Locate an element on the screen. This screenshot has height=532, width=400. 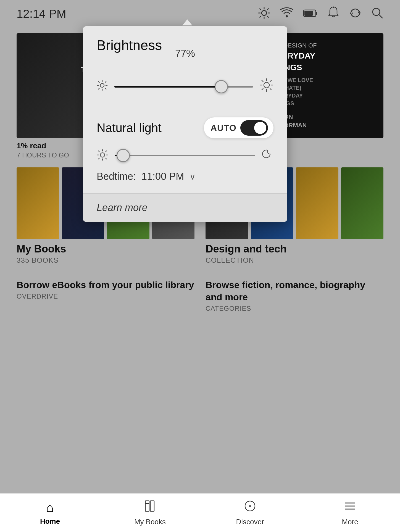
learn-more-section: Learn more is located at coordinates (185, 208).